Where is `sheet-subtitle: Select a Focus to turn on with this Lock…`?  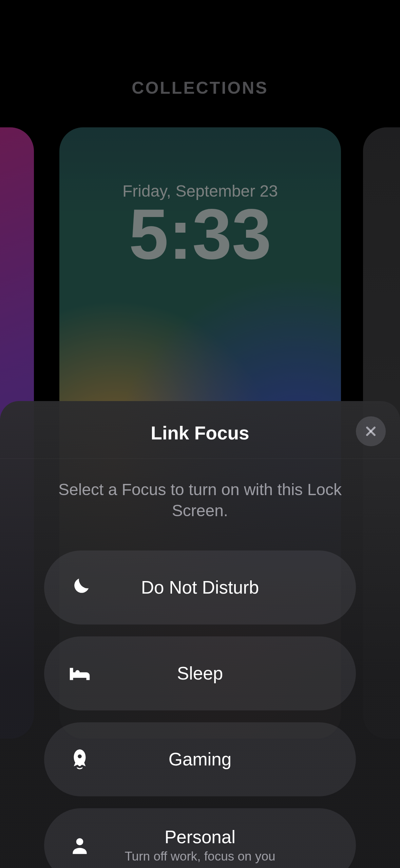 sheet-subtitle: Select a Focus to turn on with this Lock… is located at coordinates (200, 501).